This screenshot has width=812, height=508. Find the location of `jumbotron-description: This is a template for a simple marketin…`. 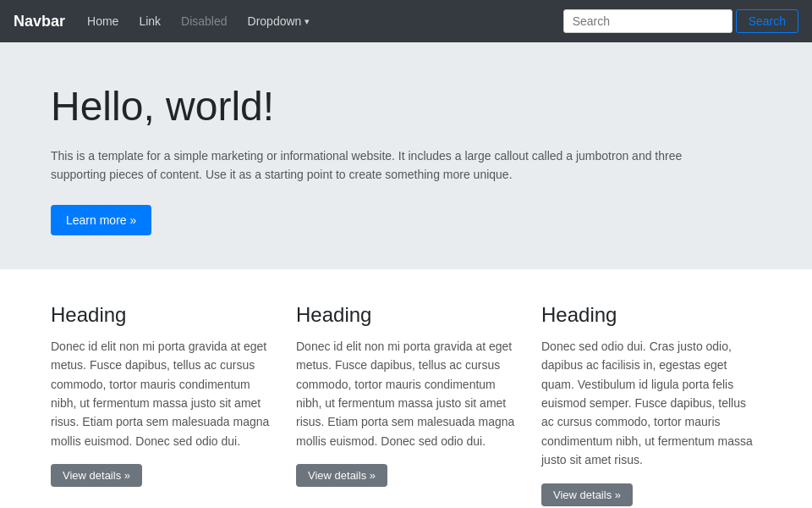

jumbotron-description: This is a template for a simple marketin… is located at coordinates (372, 166).